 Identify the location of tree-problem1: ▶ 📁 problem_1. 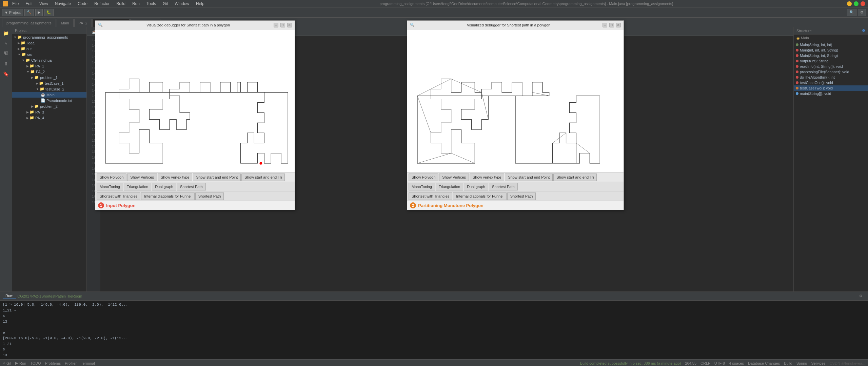
(50, 77).